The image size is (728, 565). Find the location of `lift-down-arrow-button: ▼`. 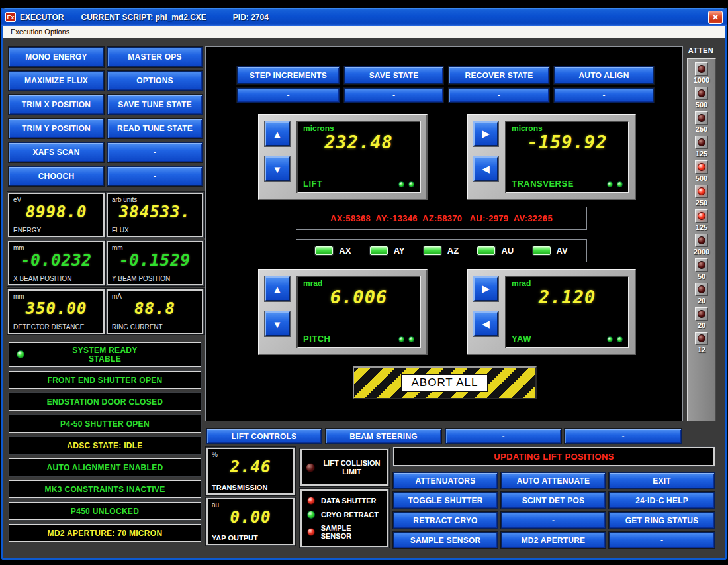

lift-down-arrow-button: ▼ is located at coordinates (277, 169).